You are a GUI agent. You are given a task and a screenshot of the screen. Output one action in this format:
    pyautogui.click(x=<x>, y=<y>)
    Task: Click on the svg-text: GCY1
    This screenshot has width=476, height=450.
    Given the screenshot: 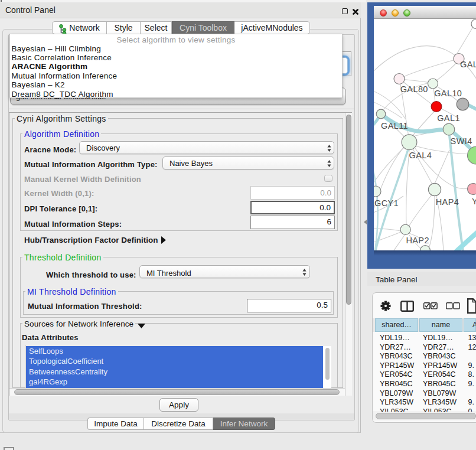 What is the action you would take?
    pyautogui.click(x=386, y=203)
    